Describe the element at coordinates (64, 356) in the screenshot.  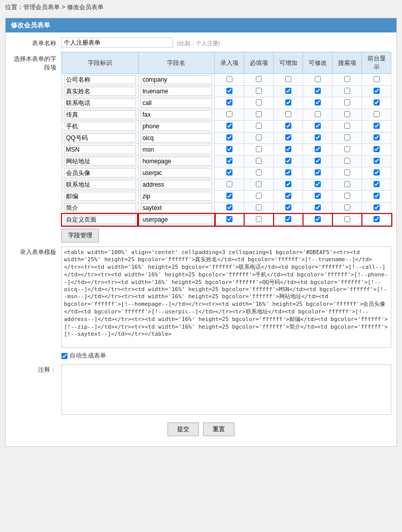
I see `auto-generate-checkbox` at that location.